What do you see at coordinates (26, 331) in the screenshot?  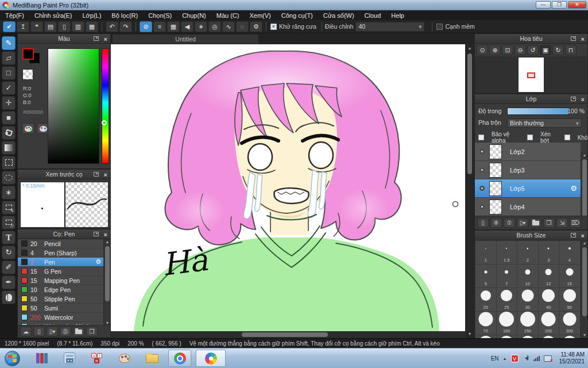 I see `brush-cloud-icon: ☁` at bounding box center [26, 331].